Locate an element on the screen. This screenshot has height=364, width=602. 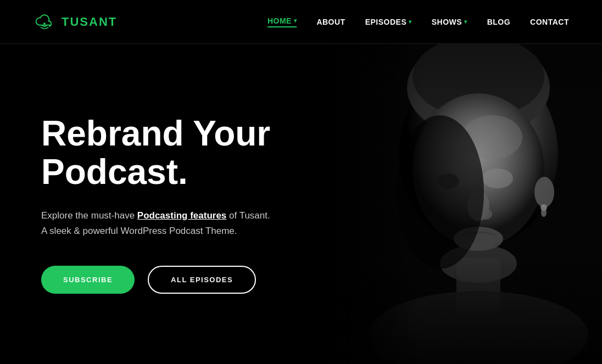
main-nav: HOME ▾ ABOUT EPISODES ▾ SHOWS ▾ BLOG CON… is located at coordinates (419, 22).